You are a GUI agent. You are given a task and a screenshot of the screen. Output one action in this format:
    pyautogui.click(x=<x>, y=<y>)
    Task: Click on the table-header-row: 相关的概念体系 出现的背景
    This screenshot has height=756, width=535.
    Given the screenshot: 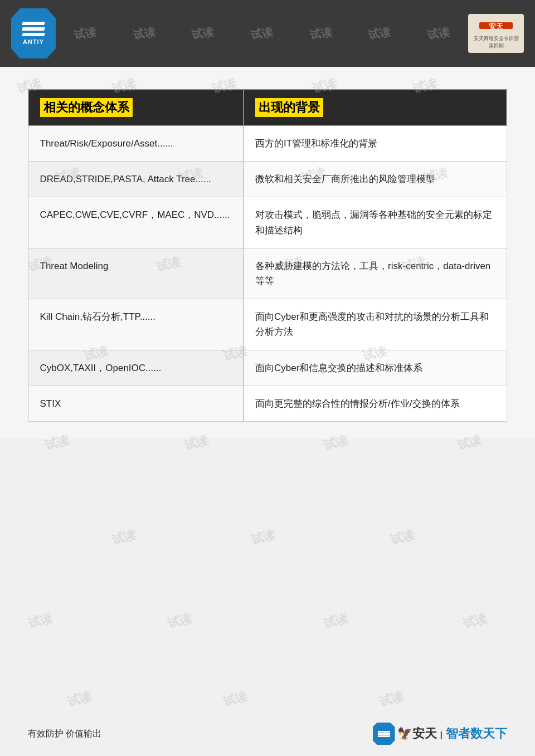 What is the action you would take?
    pyautogui.click(x=268, y=108)
    